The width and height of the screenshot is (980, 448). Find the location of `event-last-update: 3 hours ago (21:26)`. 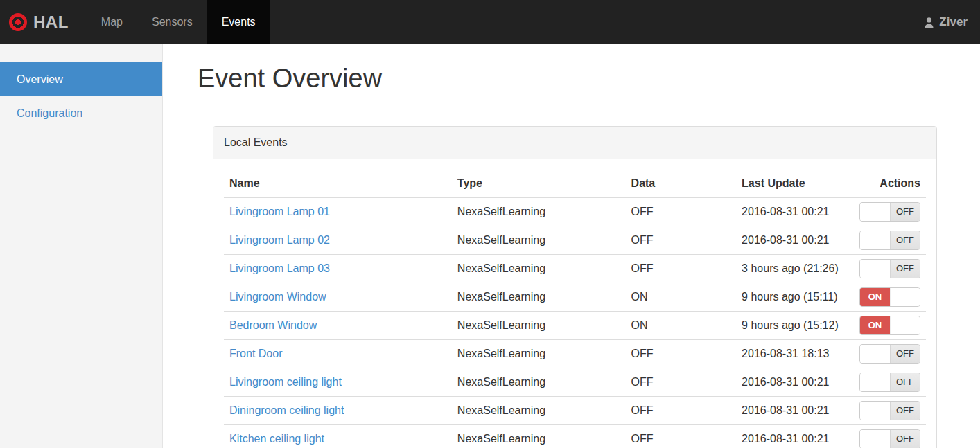

event-last-update: 3 hours ago (21:26) is located at coordinates (795, 269).